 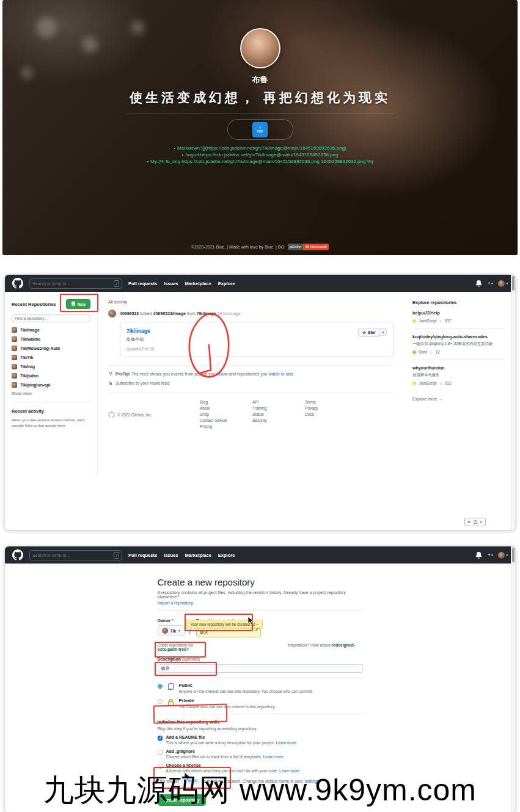 I want to click on link-text: My:{% fb_img https://cdn.jsdelivr.net/gh…, so click(x=262, y=161).